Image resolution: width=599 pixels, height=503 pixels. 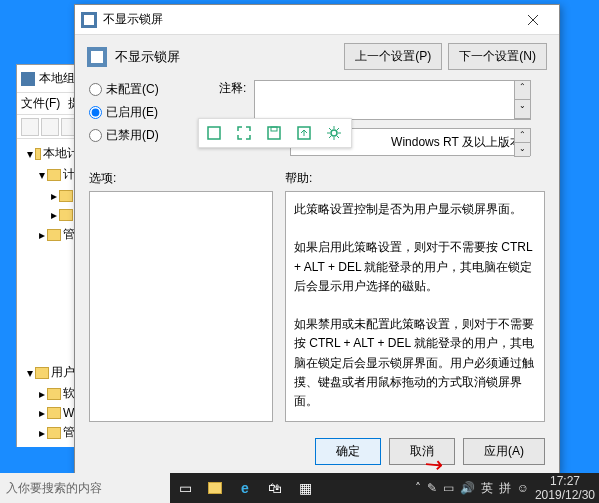 What do you see at coordinates (85, 488) in the screenshot?
I see `search-input: 入你要搜索的内容` at bounding box center [85, 488].